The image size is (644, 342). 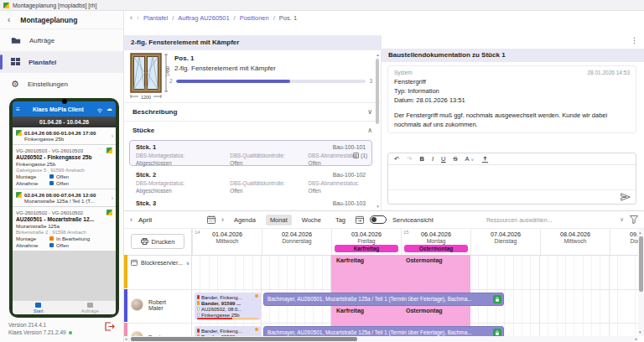 What do you see at coordinates (64, 226) in the screenshot?
I see `order-place: Mozartstraße 125a` at bounding box center [64, 226].